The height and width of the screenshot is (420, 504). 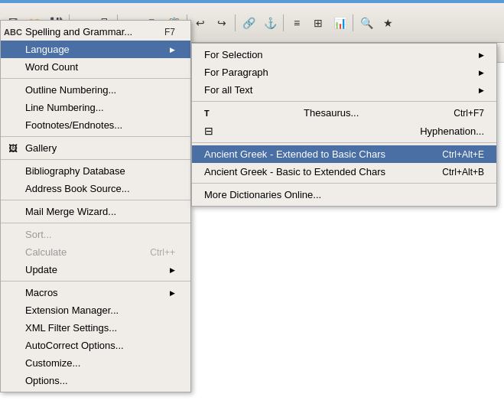 I want to click on toolbar-btn-10: ↪, so click(x=222, y=23).